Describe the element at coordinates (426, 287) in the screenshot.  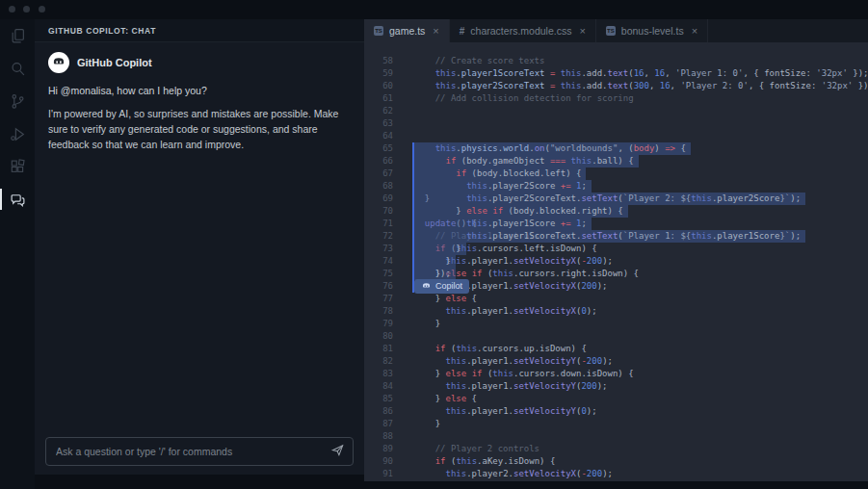
I see `copilot-badge-icon` at that location.